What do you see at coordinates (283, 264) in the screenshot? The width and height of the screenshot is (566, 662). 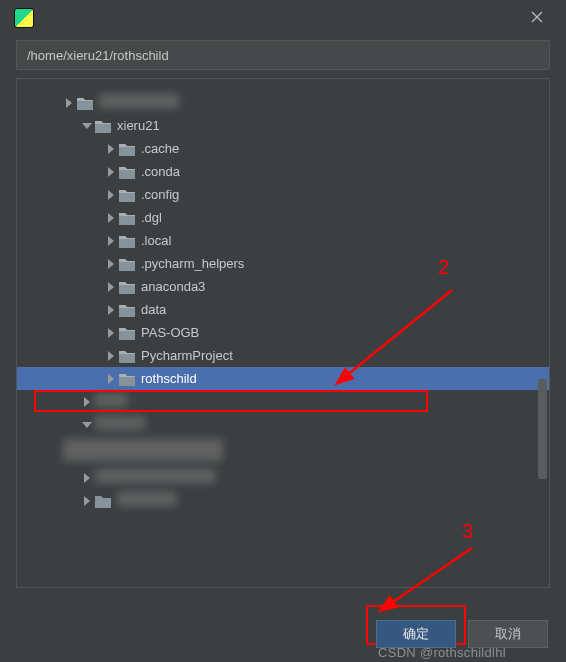 I see `tree-node: .pycharm_helpers` at bounding box center [283, 264].